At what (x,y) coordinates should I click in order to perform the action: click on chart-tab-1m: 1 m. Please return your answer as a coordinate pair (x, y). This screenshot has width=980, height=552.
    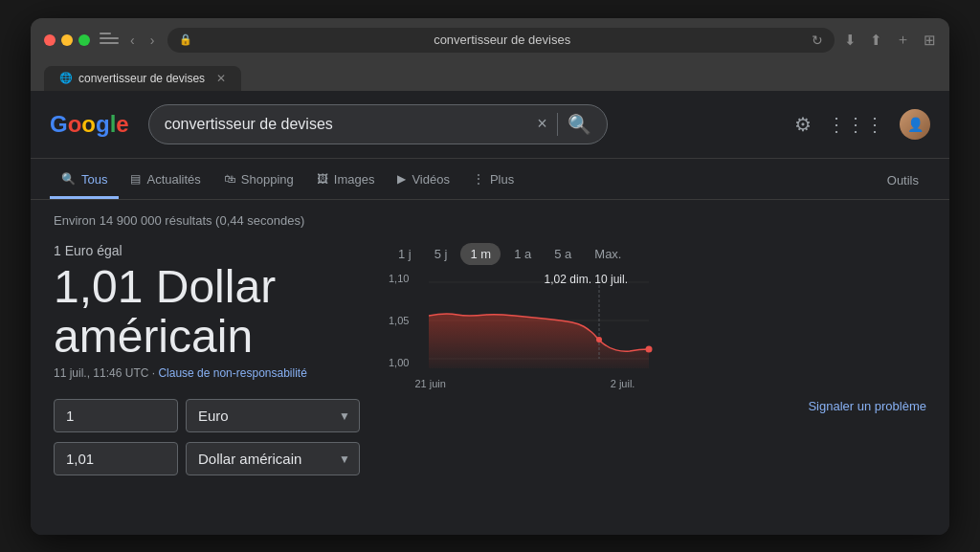
    Looking at the image, I should click on (480, 254).